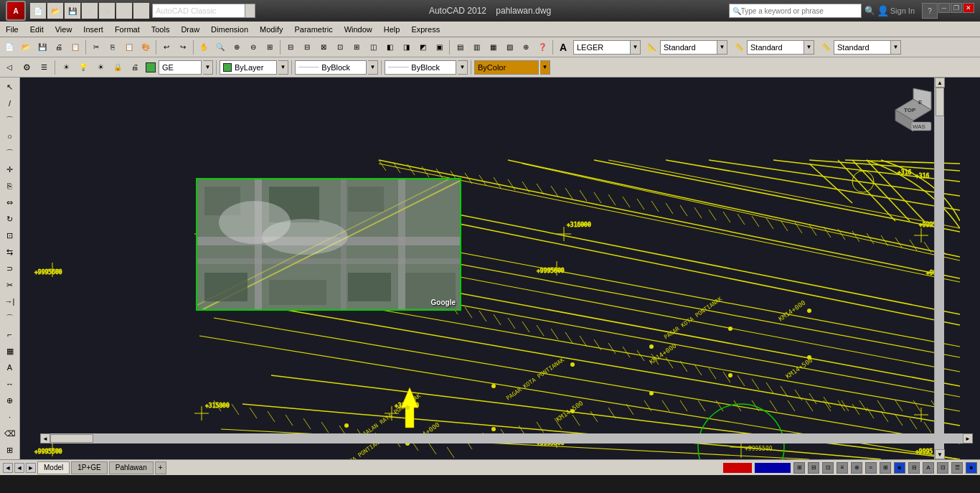 This screenshot has width=980, height=493. Describe the element at coordinates (72, 438) in the screenshot. I see `hscroll-thumb` at that location.